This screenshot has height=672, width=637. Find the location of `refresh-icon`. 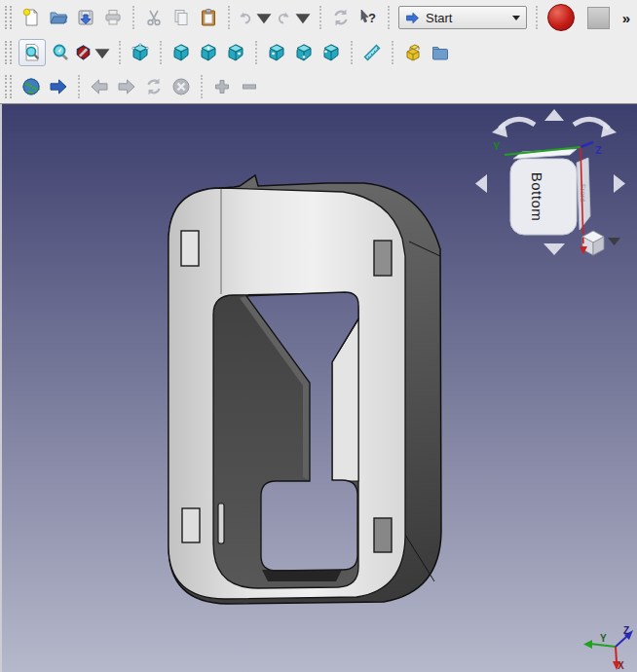

refresh-icon is located at coordinates (341, 18).